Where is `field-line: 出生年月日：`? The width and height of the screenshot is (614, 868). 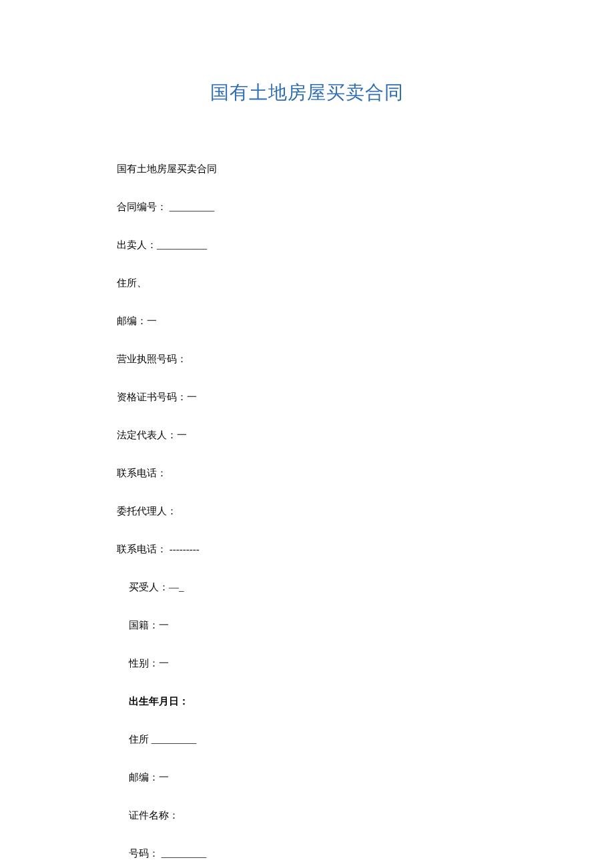
field-line: 出生年月日： is located at coordinates (307, 702).